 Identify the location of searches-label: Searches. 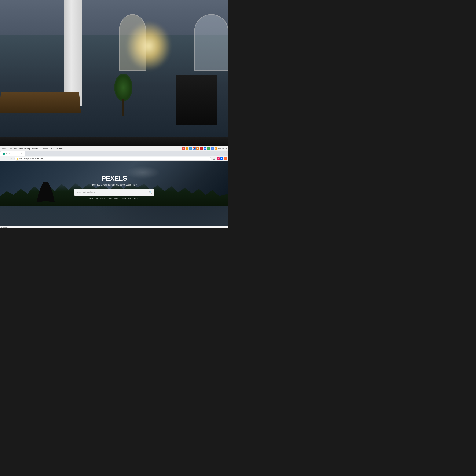
(5, 227).